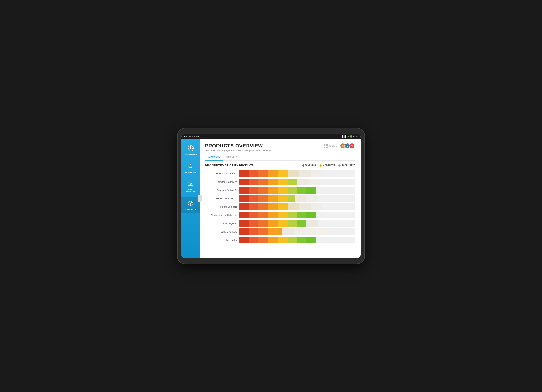 Image resolution: width=542 pixels, height=392 pixels. I want to click on chart-section: DISCOUNTED PRICE BY PRODUCT WARNING MODE…, so click(280, 204).